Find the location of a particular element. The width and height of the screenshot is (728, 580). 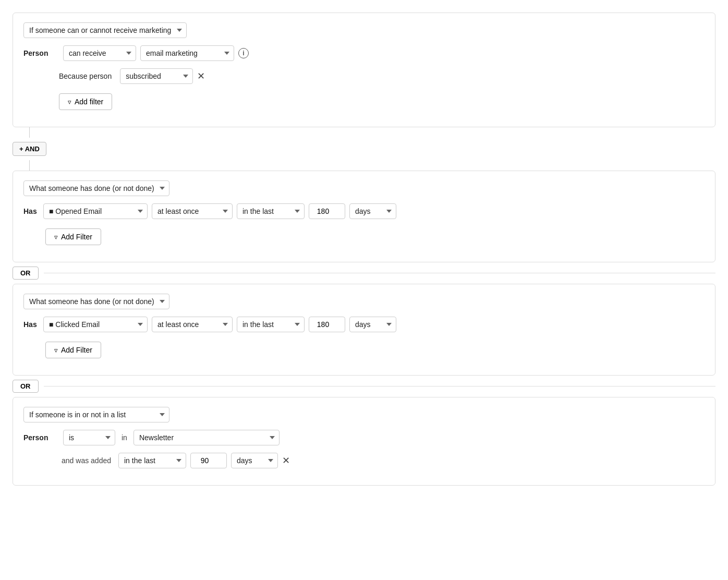

can-receive-select: can receive is located at coordinates (100, 53).